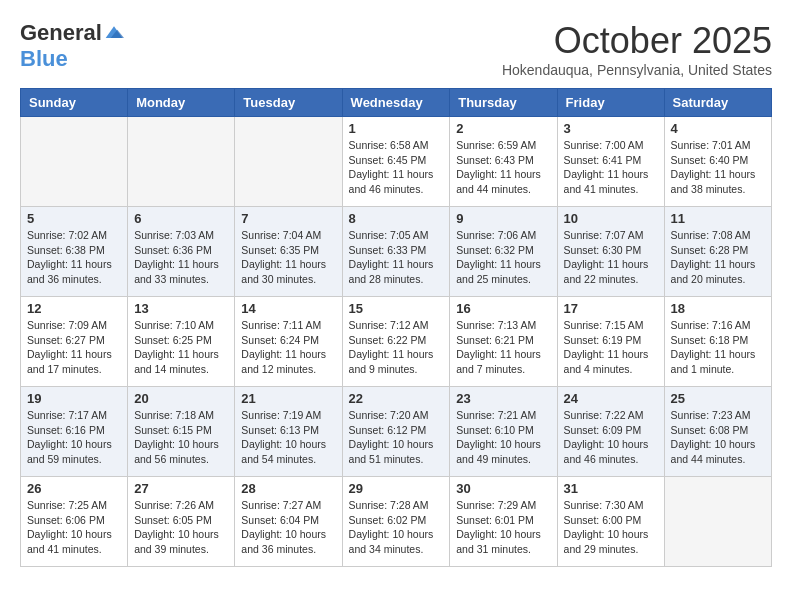 Image resolution: width=792 pixels, height=612 pixels. Describe the element at coordinates (718, 252) in the screenshot. I see `calendar-day-cell: 11Sunrise: 7:08 AM Sunset: 6:28 PM Dayli…` at that location.